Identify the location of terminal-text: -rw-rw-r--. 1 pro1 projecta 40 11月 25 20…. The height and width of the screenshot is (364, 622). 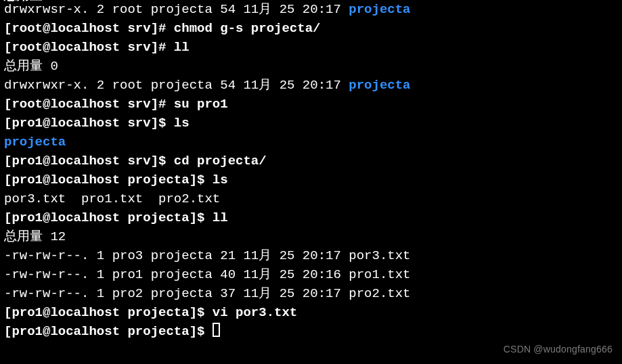
(207, 275).